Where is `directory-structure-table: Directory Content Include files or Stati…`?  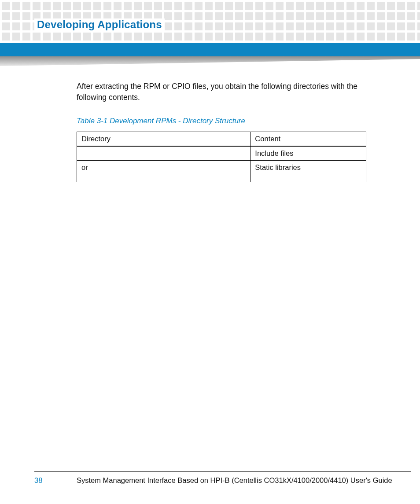 directory-structure-table: Directory Content Include files or Stati… is located at coordinates (221, 157).